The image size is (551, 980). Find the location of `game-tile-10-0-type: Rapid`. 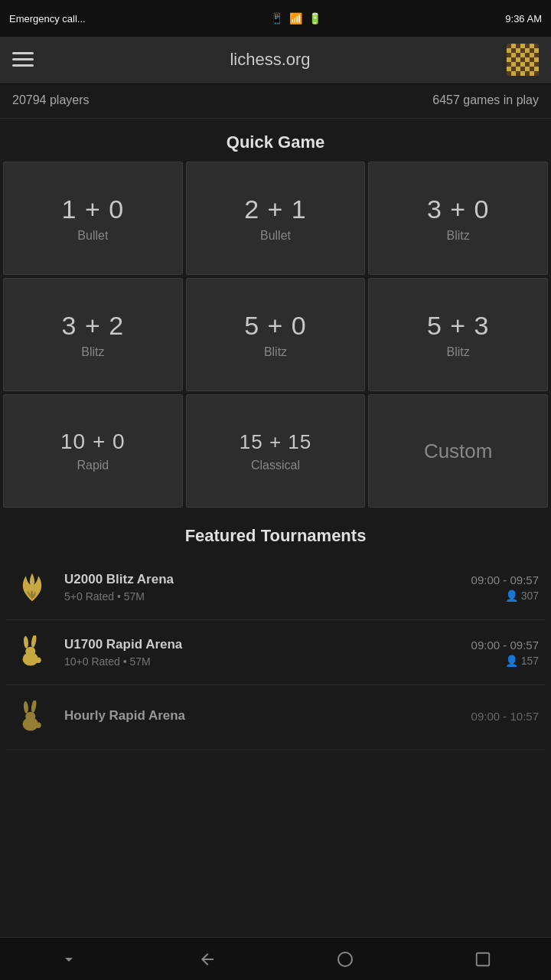

game-tile-10-0-type: Rapid is located at coordinates (93, 466).